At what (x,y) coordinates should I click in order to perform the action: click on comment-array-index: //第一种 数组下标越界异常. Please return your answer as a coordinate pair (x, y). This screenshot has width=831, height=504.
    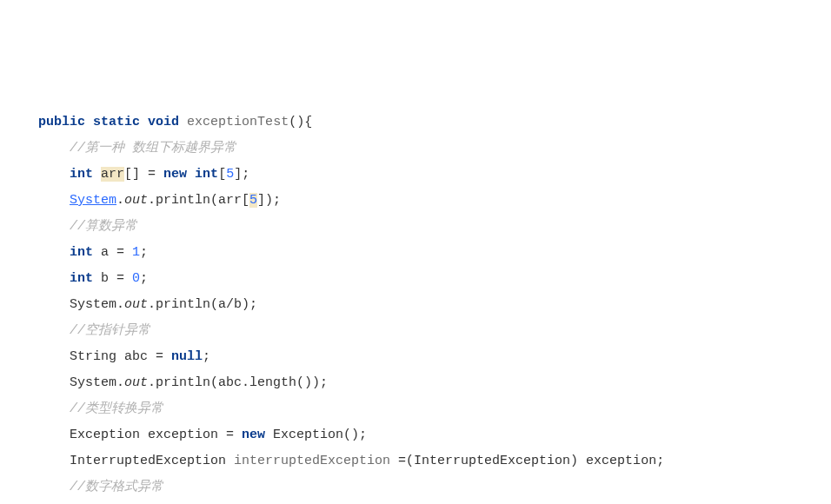
    Looking at the image, I should click on (153, 148).